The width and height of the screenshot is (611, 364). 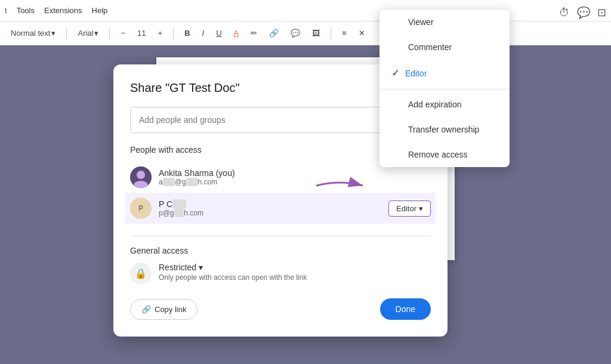 I want to click on menu-item-t: t, so click(x=6, y=11).